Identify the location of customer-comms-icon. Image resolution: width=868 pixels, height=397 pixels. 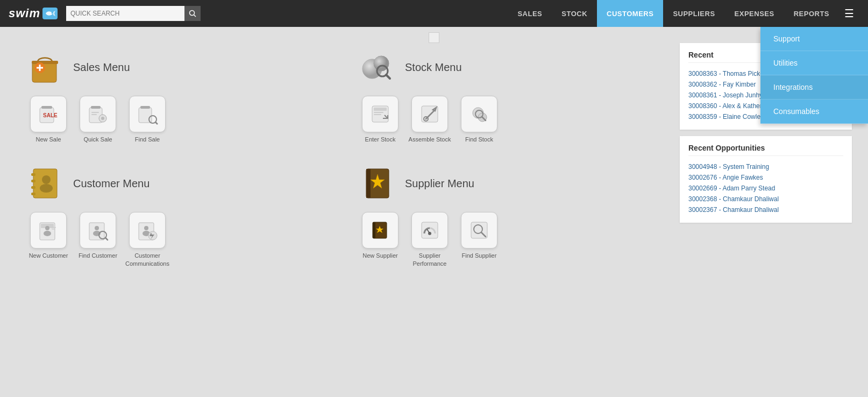
(147, 230).